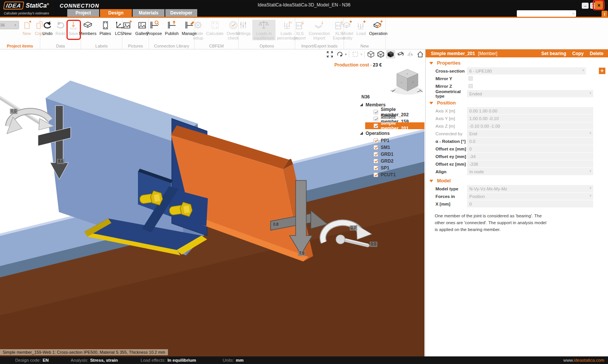 The image size is (608, 364). I want to click on wireframe-view-icon, so click(371, 54).